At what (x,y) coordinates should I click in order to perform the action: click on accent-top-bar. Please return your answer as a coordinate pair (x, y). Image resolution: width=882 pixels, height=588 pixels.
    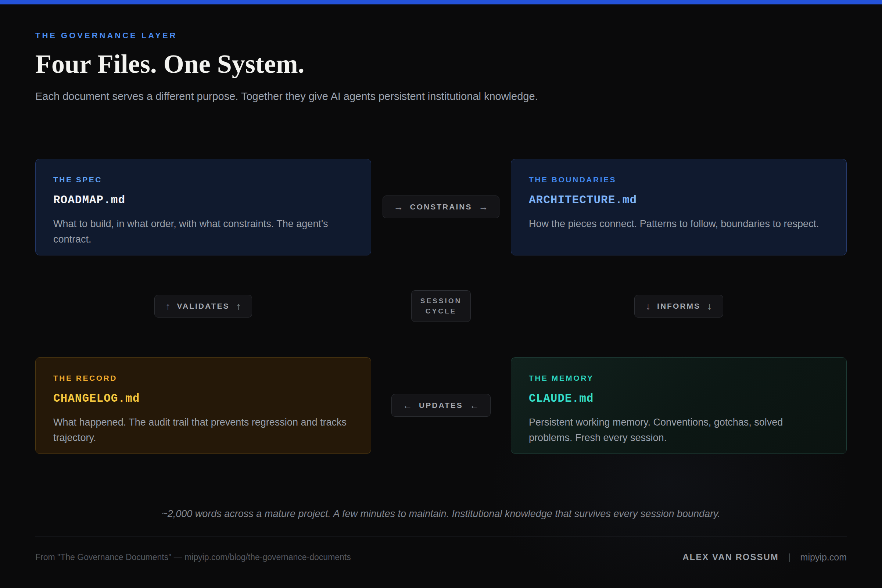
    Looking at the image, I should click on (441, 2).